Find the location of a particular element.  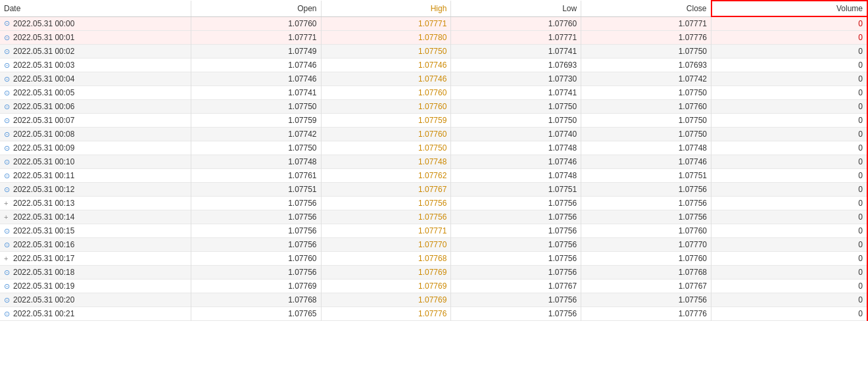

cell-date: ⊙2022.05.31 00:21 is located at coordinates (95, 314).